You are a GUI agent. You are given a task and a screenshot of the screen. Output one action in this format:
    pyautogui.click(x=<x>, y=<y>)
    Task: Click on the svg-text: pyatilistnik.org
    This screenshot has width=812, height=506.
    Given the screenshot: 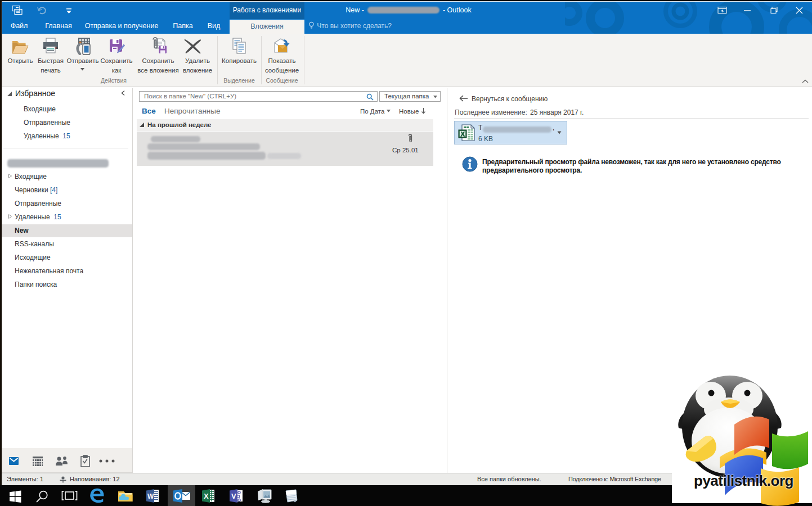 What is the action you would take?
    pyautogui.click(x=744, y=481)
    